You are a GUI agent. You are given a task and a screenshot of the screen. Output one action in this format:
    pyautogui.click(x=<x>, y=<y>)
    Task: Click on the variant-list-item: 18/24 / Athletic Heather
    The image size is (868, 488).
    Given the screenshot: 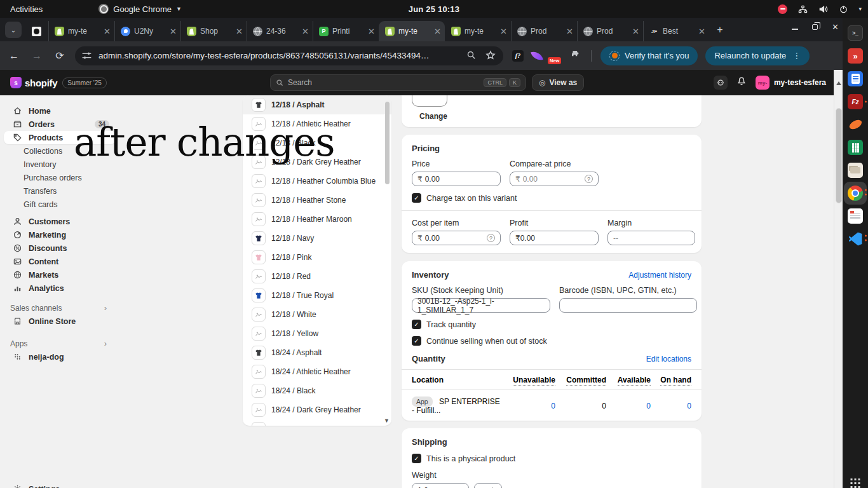 What is the action you would take?
    pyautogui.click(x=317, y=372)
    